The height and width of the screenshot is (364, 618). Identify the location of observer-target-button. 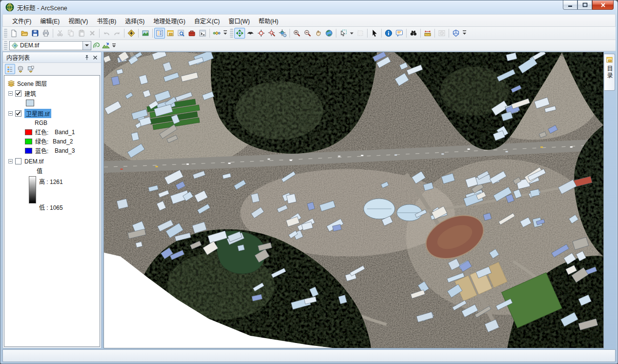
(283, 33).